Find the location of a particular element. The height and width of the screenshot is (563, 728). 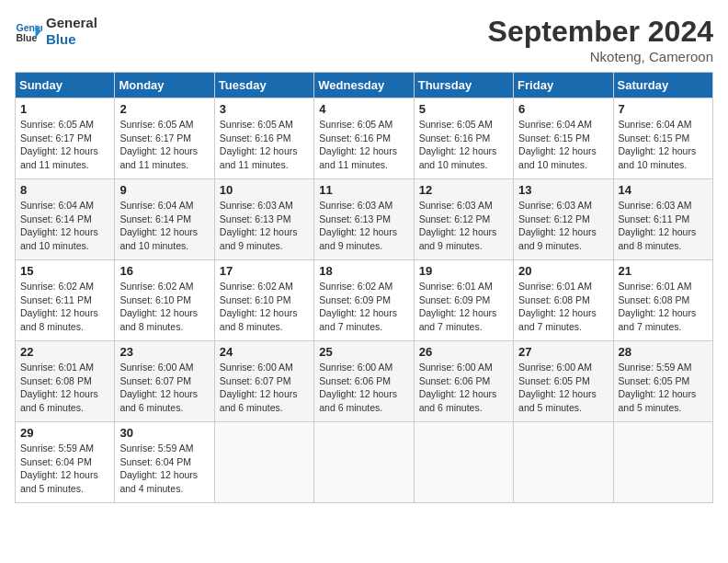

day-number: 23 is located at coordinates (164, 351).